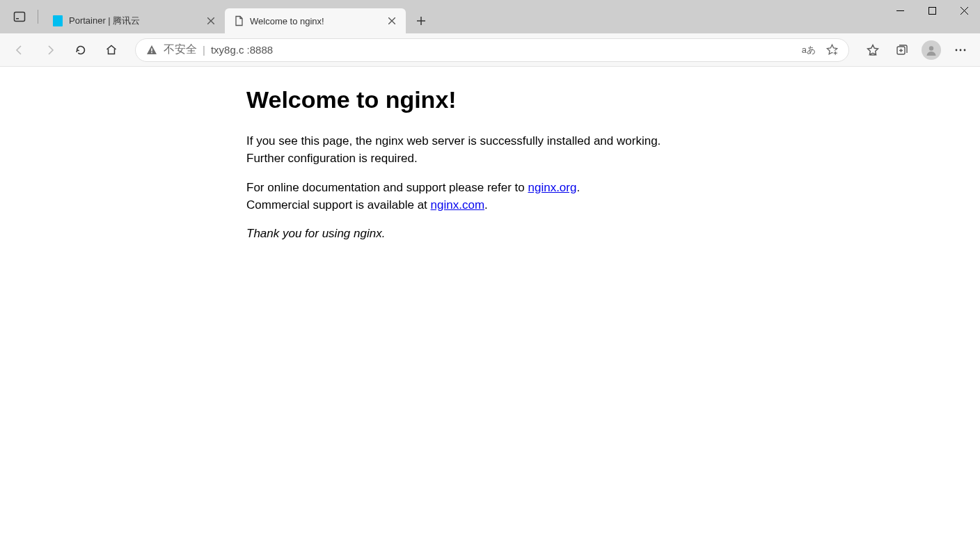 The height and width of the screenshot is (549, 980). I want to click on links-paragraph: For online documentation and support ple…, so click(469, 196).